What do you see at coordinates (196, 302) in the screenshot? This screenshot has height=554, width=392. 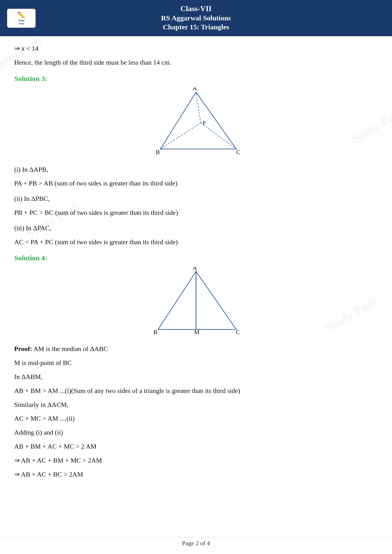 I see `diagram-triangle2: A B M C` at bounding box center [196, 302].